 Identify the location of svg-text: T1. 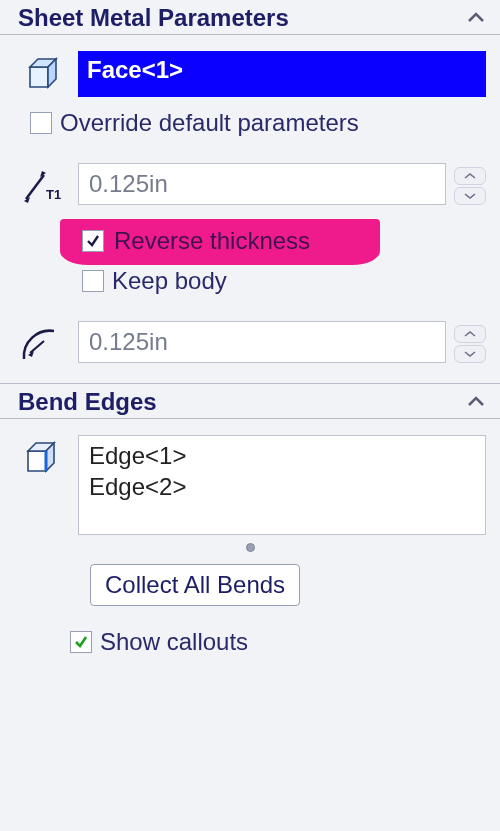
(54, 194).